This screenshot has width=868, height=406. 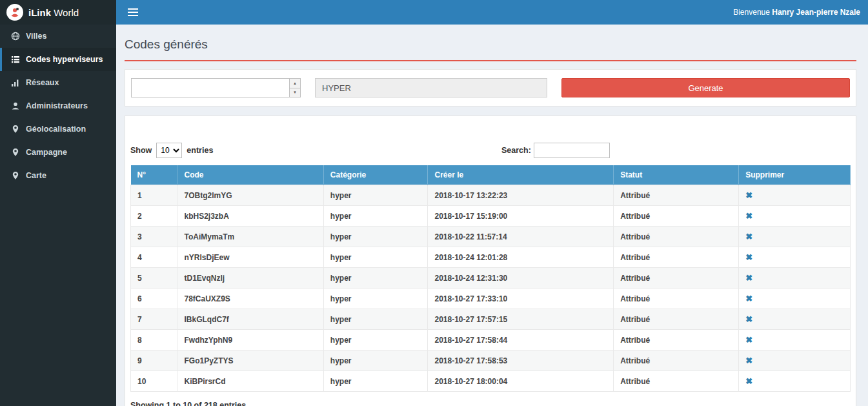 I want to click on table-row: 4nYRlsDjEewhyper2018-10-24 12:01:28Attri…, so click(x=490, y=258).